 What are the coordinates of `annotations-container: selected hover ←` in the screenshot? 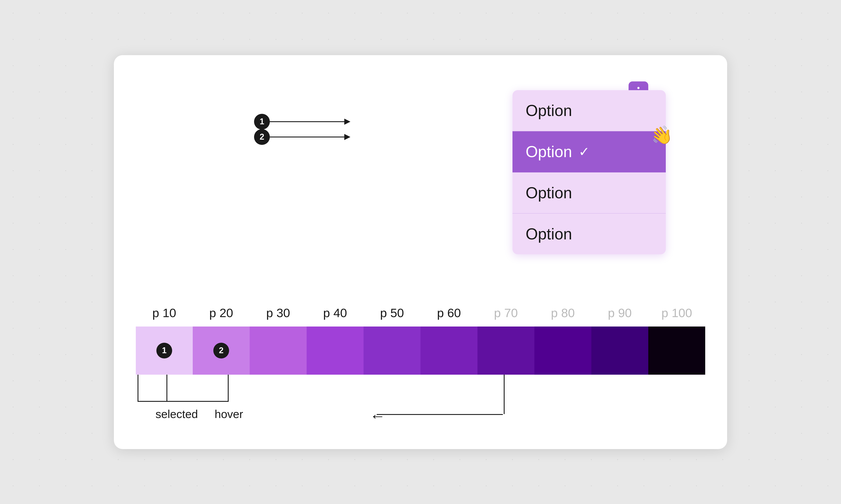 It's located at (421, 403).